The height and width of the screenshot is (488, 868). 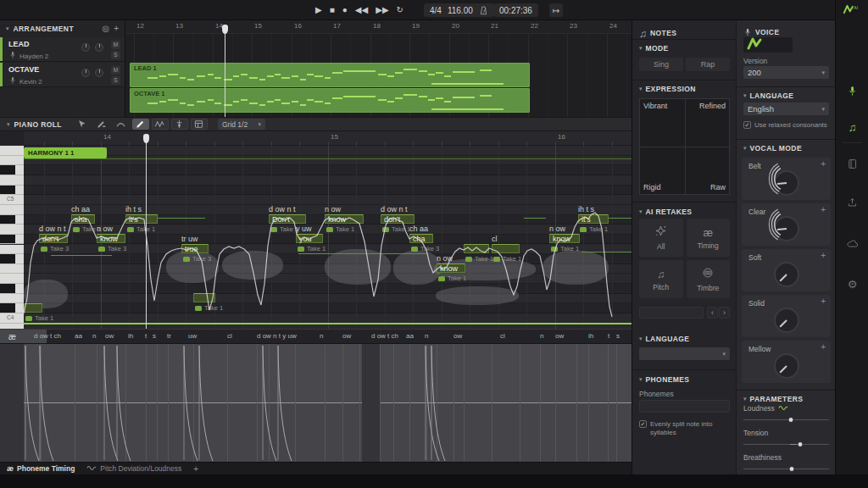 I want to click on pitch-tool-button, so click(x=180, y=124).